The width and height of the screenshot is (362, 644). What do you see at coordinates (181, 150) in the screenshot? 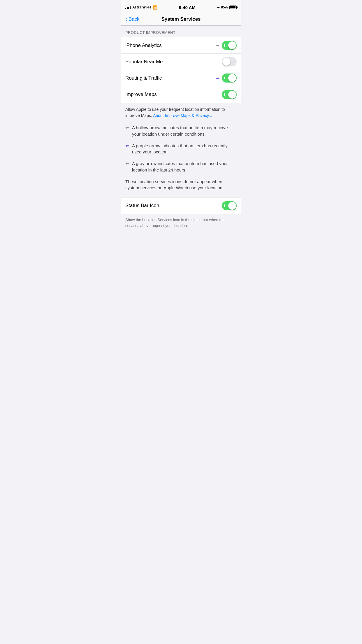
I see `info-box: Allow Apple to use your frequent locatio…` at bounding box center [181, 150].